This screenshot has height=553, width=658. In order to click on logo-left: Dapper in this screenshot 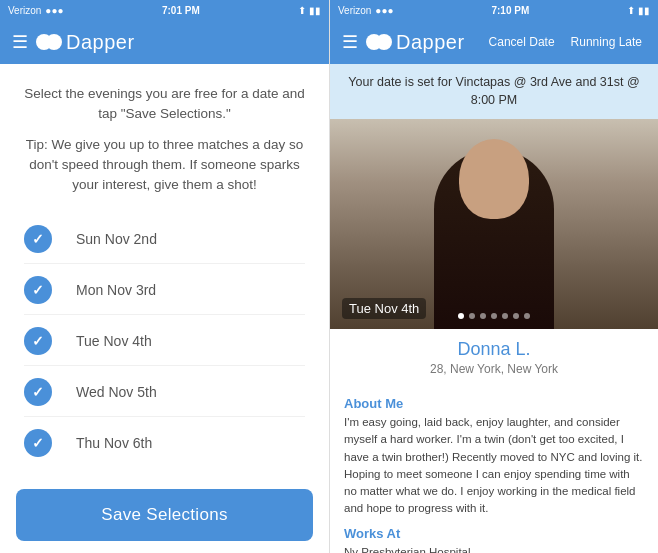, I will do `click(86, 42)`.